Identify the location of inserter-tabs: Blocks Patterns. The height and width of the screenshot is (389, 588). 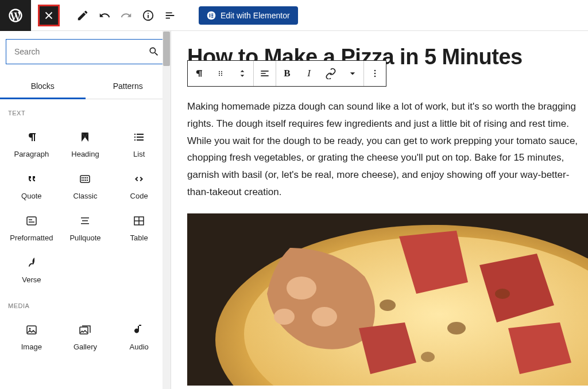
(85, 87).